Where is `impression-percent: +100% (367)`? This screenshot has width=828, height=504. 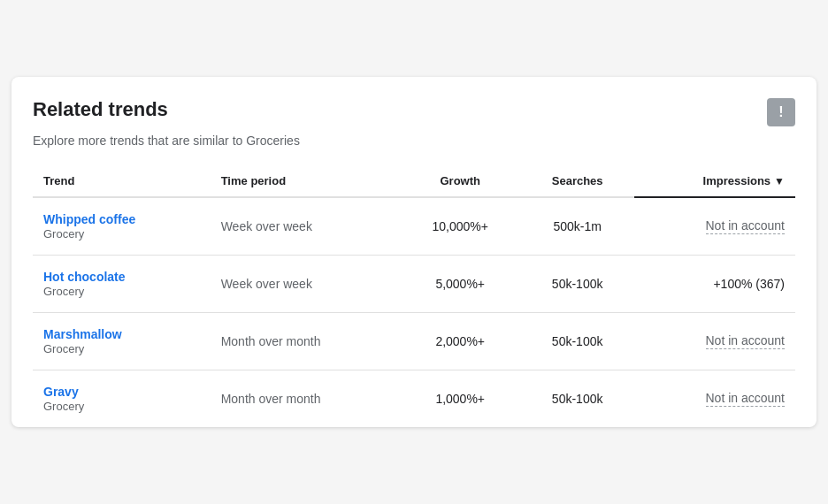 impression-percent: +100% (367) is located at coordinates (748, 284).